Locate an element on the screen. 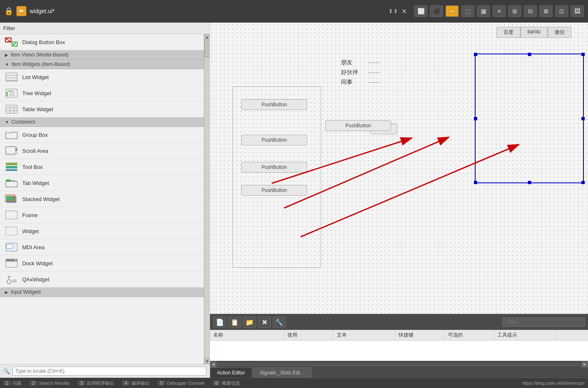 Image resolution: width=588 pixels, height=388 pixels. widget-item-stackedwidget: Stacked Widget is located at coordinates (105, 199).